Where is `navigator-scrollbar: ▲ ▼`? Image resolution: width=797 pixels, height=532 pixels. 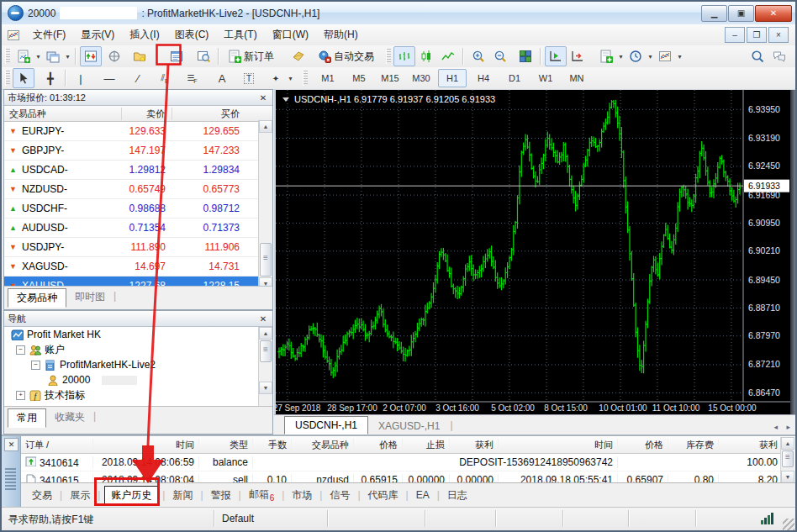
navigator-scrollbar: ▲ ▼ is located at coordinates (266, 366).